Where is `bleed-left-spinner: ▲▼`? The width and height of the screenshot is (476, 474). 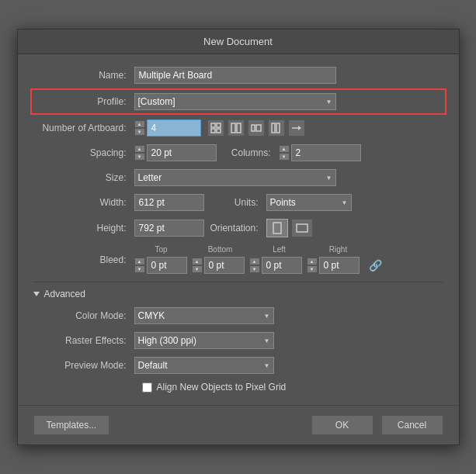
bleed-left-spinner: ▲▼ is located at coordinates (276, 265).